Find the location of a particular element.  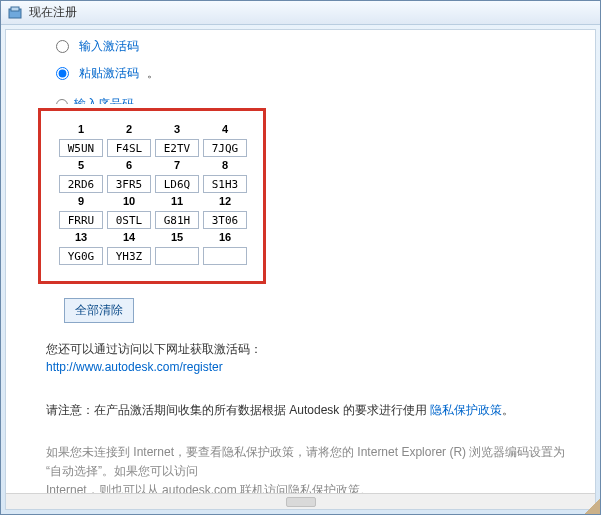

register-url-link: http://www.autodesk.com/register is located at coordinates (134, 367).